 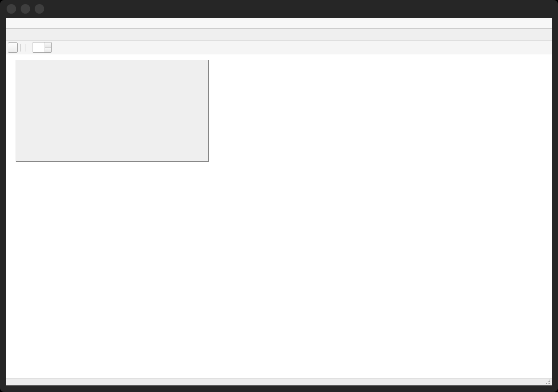 What do you see at coordinates (279, 47) in the screenshot?
I see `toolbar` at bounding box center [279, 47].